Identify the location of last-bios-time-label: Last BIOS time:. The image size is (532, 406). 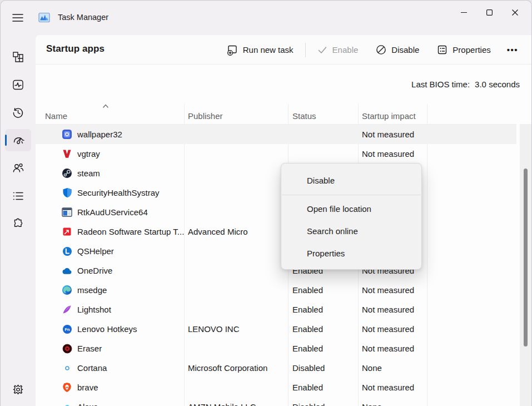
(440, 85).